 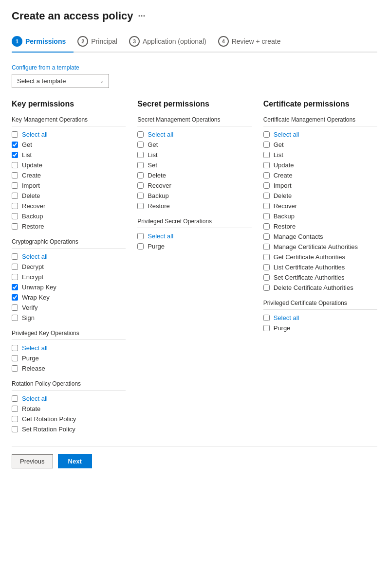 I want to click on cm-update-checkbox, so click(x=267, y=165).